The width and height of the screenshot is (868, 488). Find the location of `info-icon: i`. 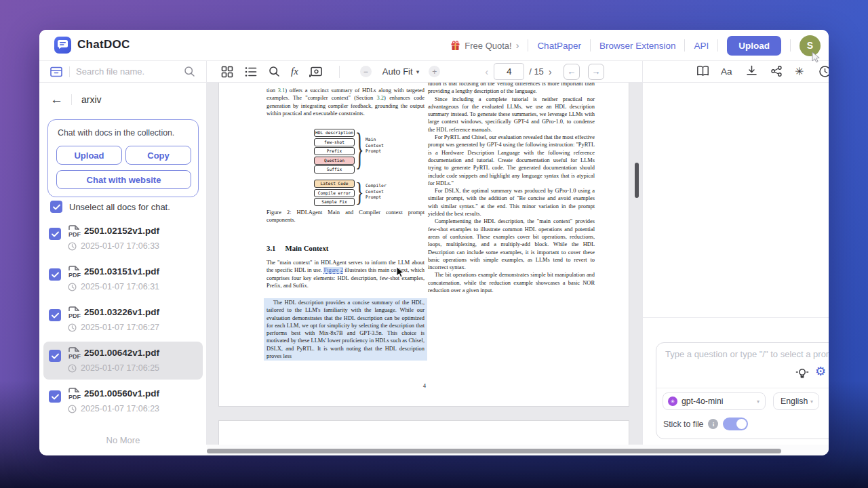

info-icon: i is located at coordinates (713, 424).